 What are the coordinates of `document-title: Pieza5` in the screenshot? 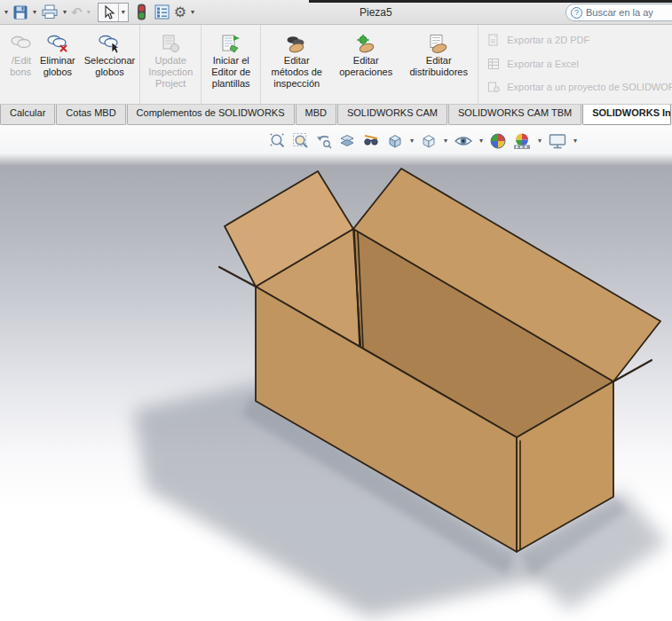 It's located at (376, 12).